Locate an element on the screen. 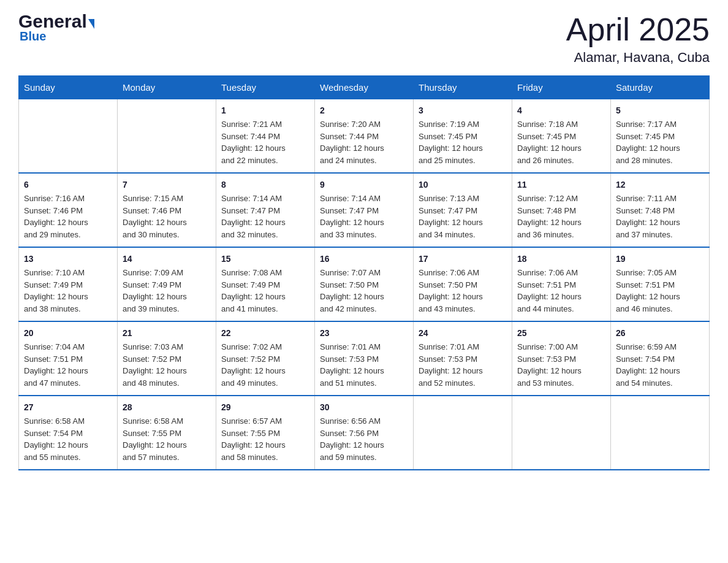 The height and width of the screenshot is (563, 728). day-info: Sunrise: 7:16 AM Sunset: 7:46 PM Dayligh… is located at coordinates (68, 216).